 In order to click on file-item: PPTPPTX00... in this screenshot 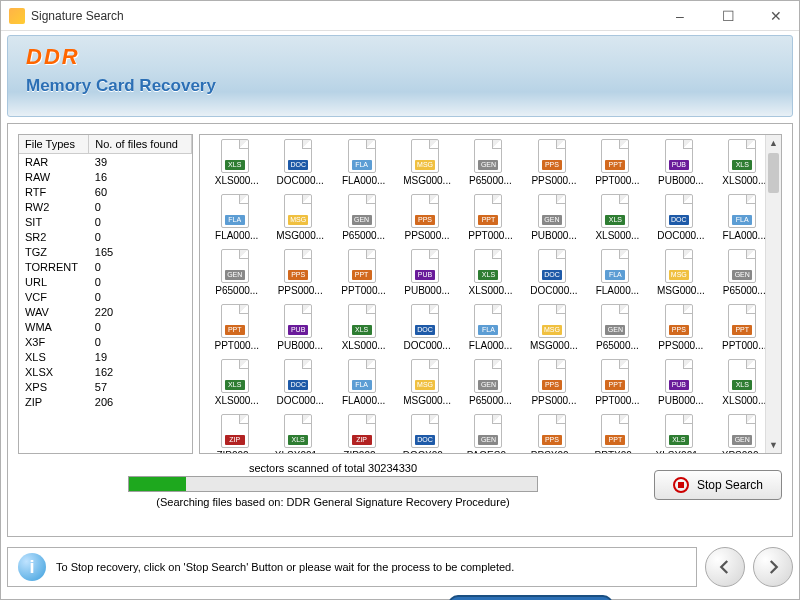, I will do `click(618, 434)`.